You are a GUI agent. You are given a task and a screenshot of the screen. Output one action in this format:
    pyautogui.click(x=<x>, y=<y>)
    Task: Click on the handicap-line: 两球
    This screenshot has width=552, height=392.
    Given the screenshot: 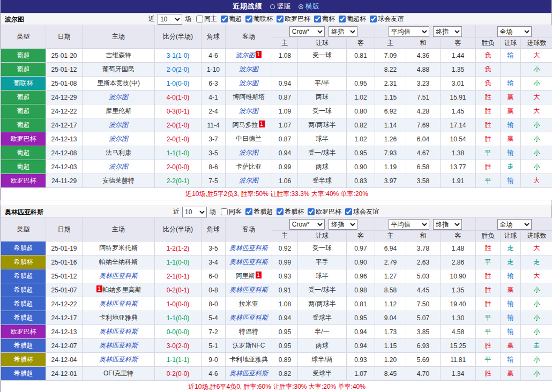 What is the action you would take?
    pyautogui.click(x=323, y=346)
    